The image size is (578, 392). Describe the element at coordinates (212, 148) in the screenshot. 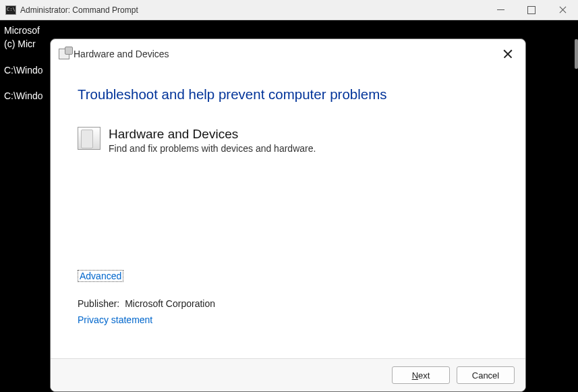

I see `item-description: Find and fix problems with devices and h…` at that location.